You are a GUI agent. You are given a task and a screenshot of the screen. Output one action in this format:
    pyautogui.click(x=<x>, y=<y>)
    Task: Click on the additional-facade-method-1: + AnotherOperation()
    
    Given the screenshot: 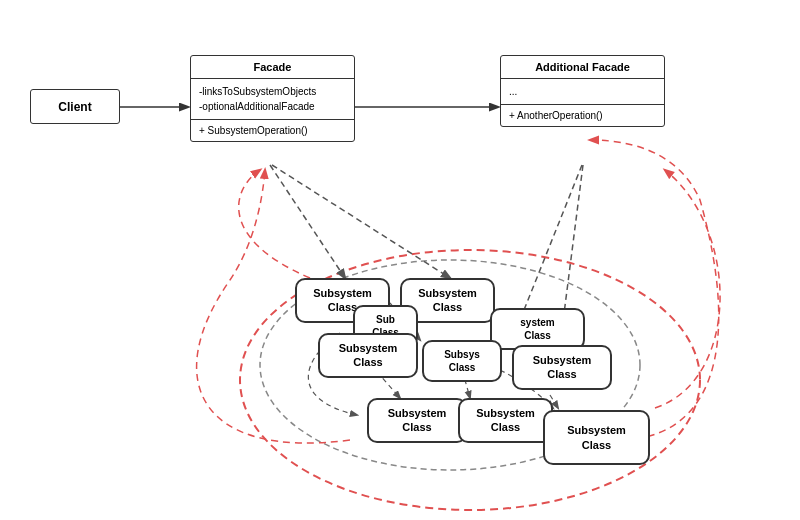 What is the action you would take?
    pyautogui.click(x=582, y=116)
    